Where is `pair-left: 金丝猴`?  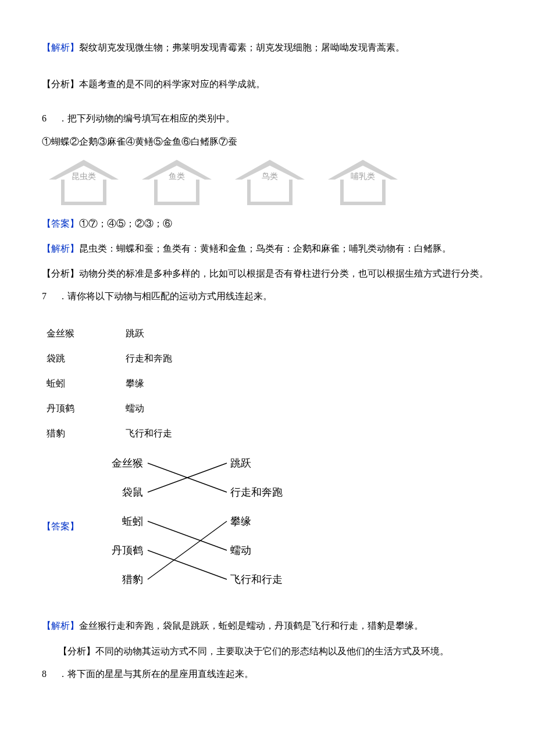
pair-left: 金丝猴 is located at coordinates (81, 334).